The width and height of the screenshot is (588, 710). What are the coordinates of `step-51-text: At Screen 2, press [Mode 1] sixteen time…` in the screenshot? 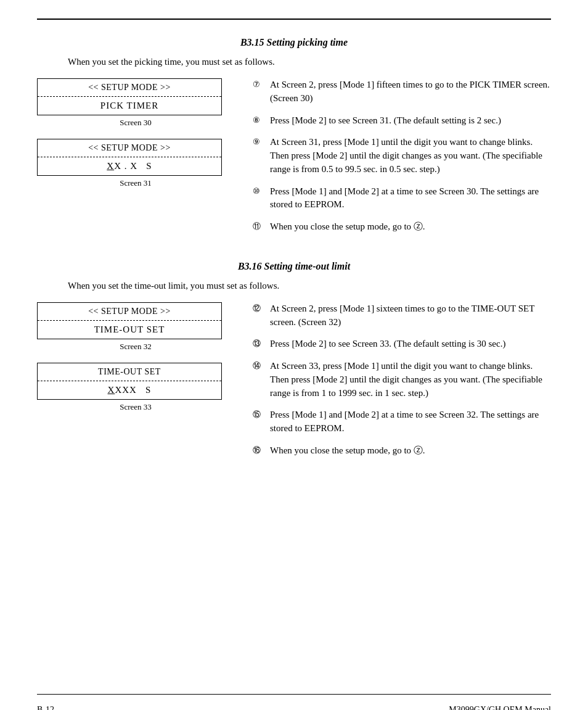 It's located at (410, 316).